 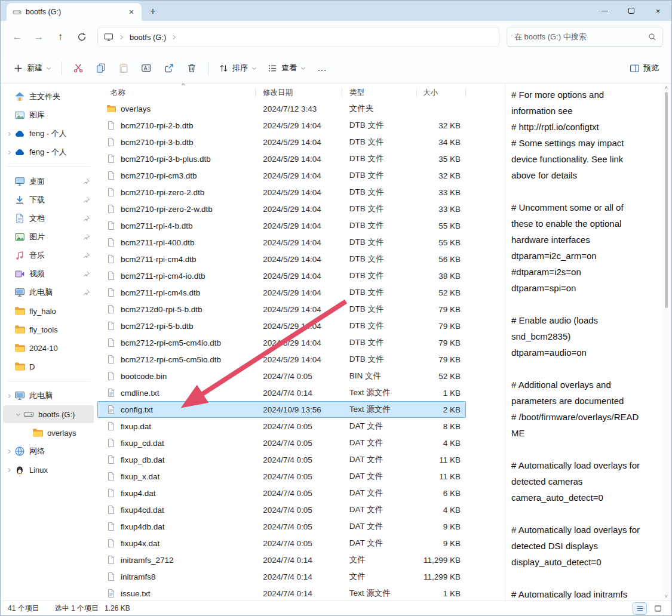 I want to click on paste-button, so click(x=124, y=68).